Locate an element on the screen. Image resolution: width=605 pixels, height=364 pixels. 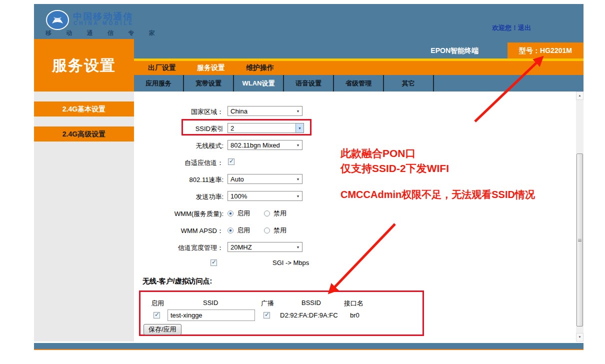
header: 中国移动通信 CHINA MOBILE 移 动 通 信 专 家 欢迎您！退出 is located at coordinates (309, 23).